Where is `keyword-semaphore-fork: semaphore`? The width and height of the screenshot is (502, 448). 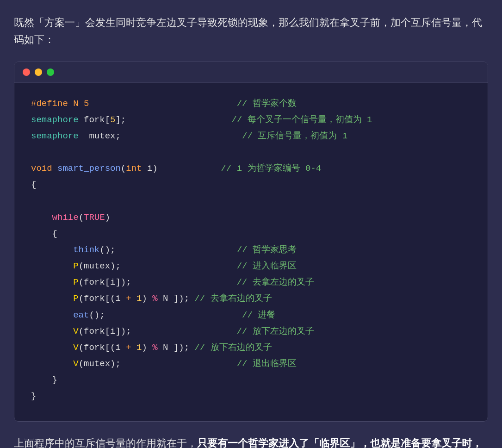
keyword-semaphore-fork: semaphore is located at coordinates (55, 120).